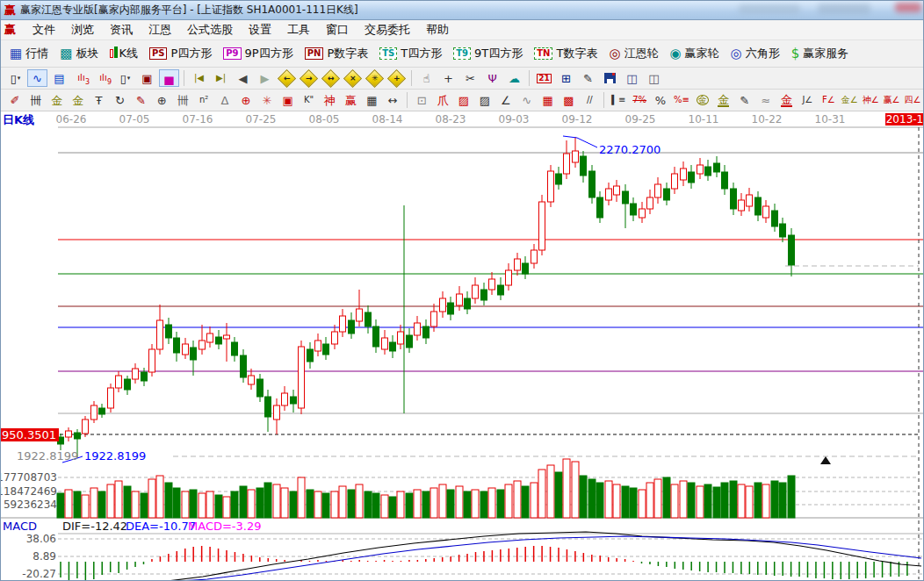  I want to click on gann-wheel-button: ◎江恩轮, so click(633, 54).